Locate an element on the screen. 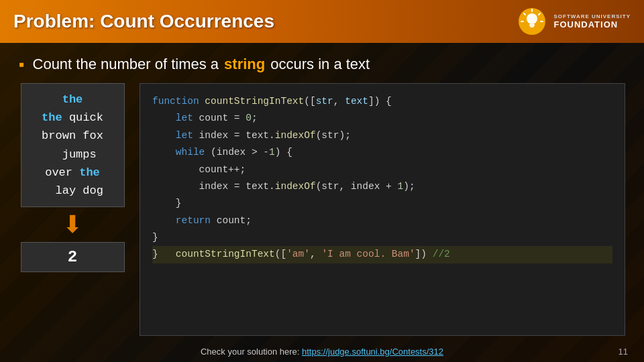  slide-header: Problem: Count Occurrences SOFTWARE UNIV… is located at coordinates (322, 21).